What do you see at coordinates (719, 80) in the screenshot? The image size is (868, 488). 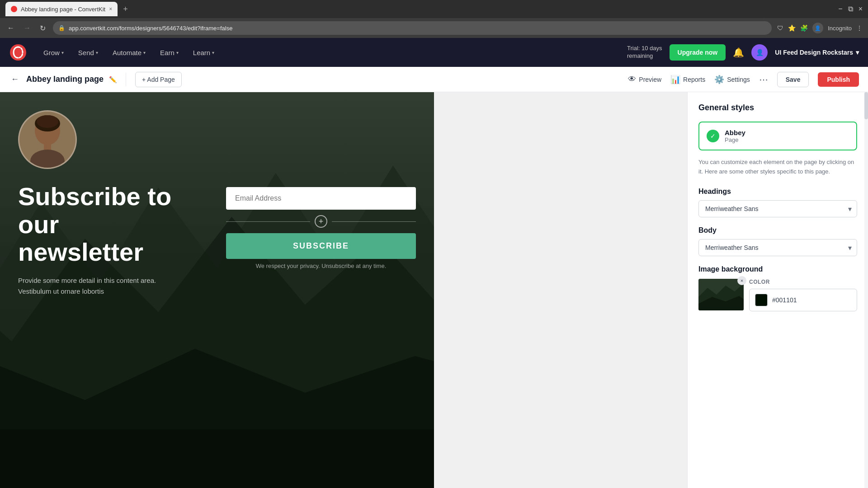 I see `settings-icon: ⚙️` at bounding box center [719, 80].